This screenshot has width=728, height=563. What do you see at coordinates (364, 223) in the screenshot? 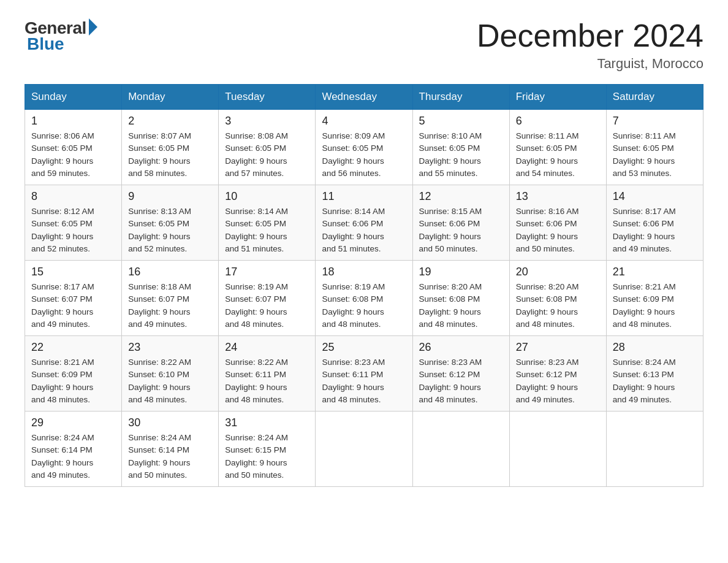
I see `week-row-2: 8 Sunrise: 8:12 AM Sunset: 6:05 PM Dayli…` at bounding box center [364, 223].